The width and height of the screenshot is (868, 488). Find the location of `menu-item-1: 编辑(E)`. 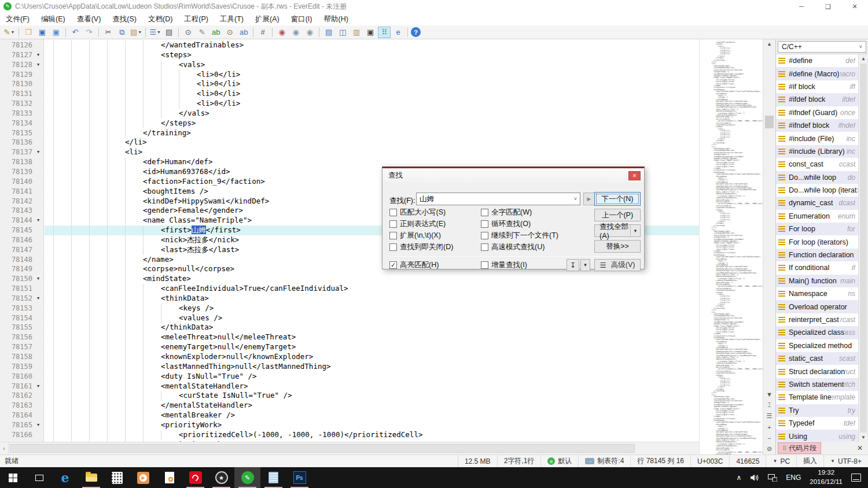

menu-item-1: 编辑(E) is located at coordinates (53, 19).